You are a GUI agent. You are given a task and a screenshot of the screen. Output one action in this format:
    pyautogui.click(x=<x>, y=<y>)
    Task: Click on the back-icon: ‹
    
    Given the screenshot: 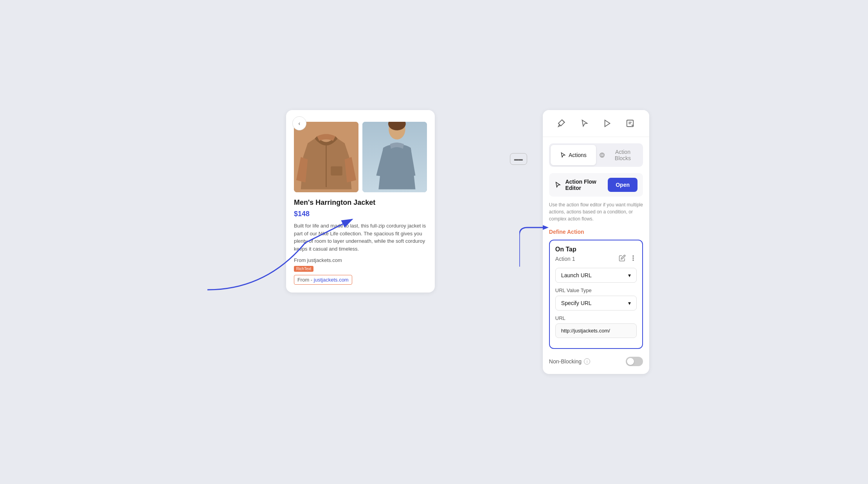 What is the action you would take?
    pyautogui.click(x=300, y=123)
    